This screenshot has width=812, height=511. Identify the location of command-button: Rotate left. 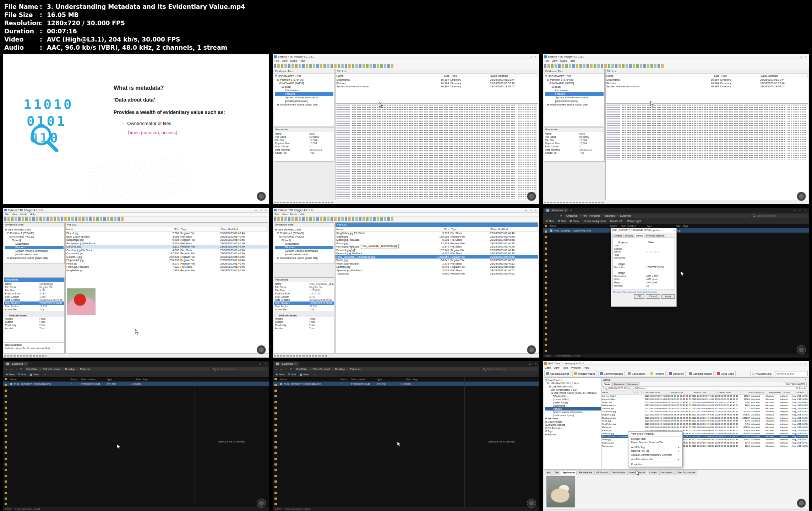
(616, 221).